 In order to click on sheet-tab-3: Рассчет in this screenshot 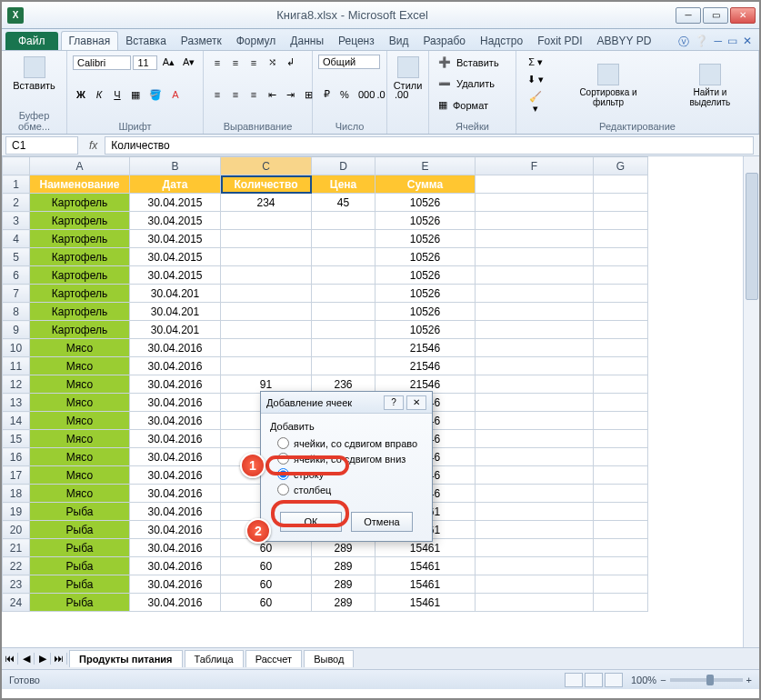, I will do `click(275, 658)`.